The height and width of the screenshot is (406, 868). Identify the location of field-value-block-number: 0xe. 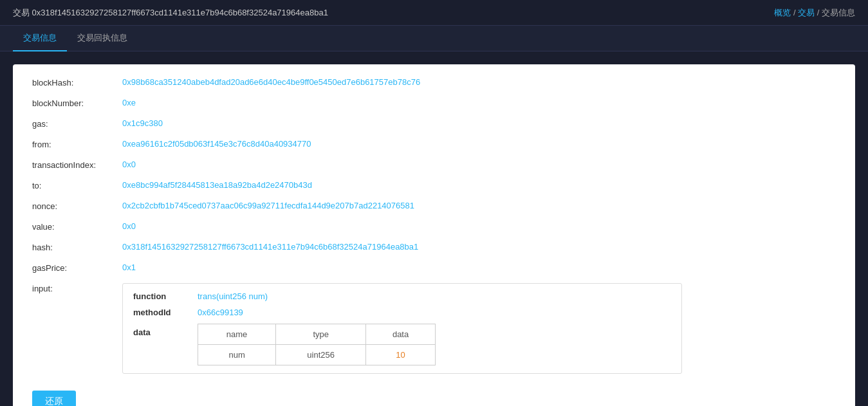
(129, 103).